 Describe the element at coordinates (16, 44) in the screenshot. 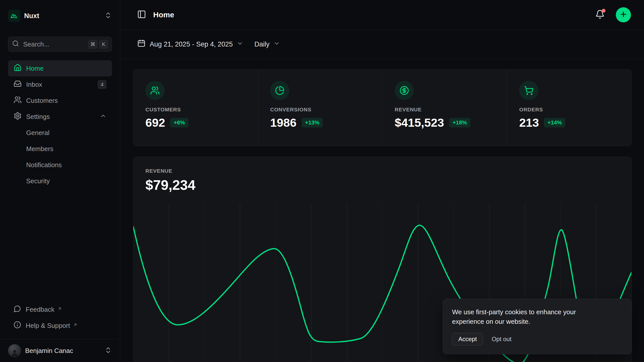

I see `search-icon` at that location.